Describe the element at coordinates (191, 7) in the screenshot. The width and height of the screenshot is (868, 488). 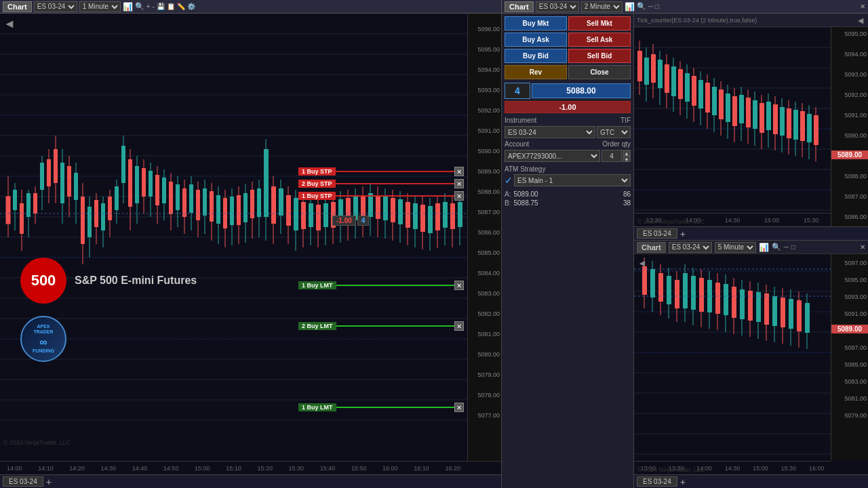
I see `icon-settings: ⚙️` at that location.